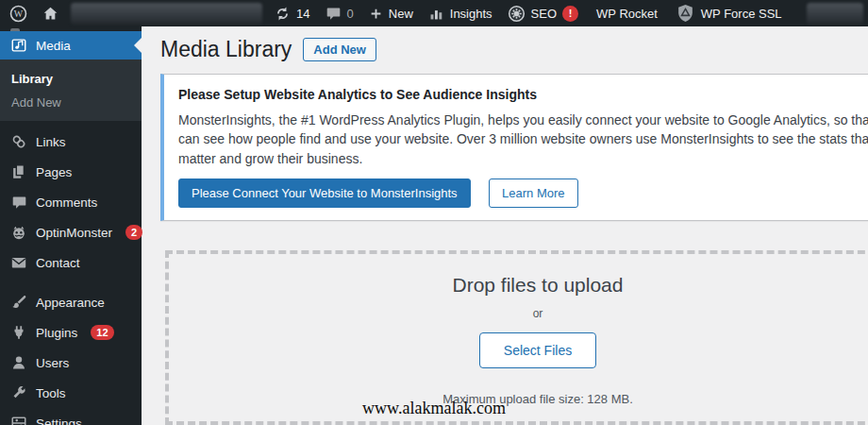  I want to click on comments-menu: 0, so click(340, 13).